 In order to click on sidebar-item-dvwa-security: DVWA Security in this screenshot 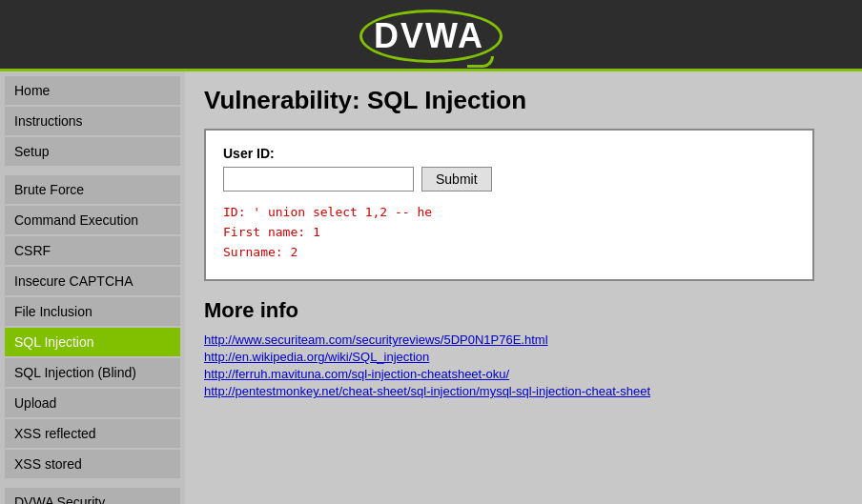, I will do `click(92, 495)`.